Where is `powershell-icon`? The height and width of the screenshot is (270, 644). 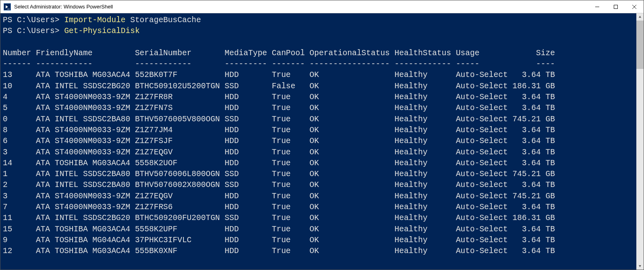
powershell-icon is located at coordinates (7, 7).